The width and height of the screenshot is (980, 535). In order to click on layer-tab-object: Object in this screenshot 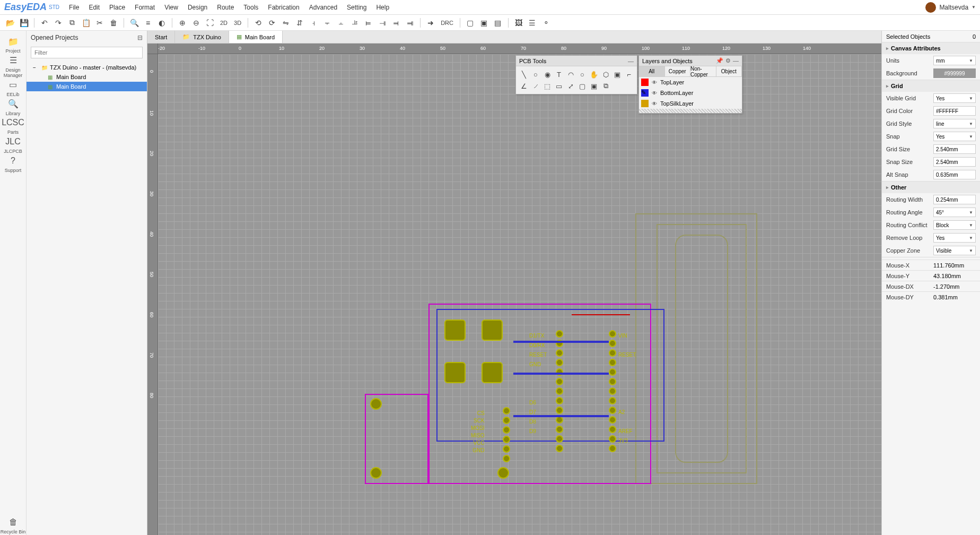, I will do `click(730, 71)`.